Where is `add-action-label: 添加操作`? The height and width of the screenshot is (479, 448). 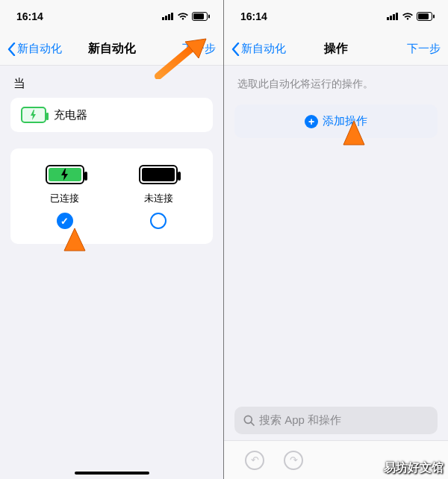 add-action-label: 添加操作 is located at coordinates (345, 121).